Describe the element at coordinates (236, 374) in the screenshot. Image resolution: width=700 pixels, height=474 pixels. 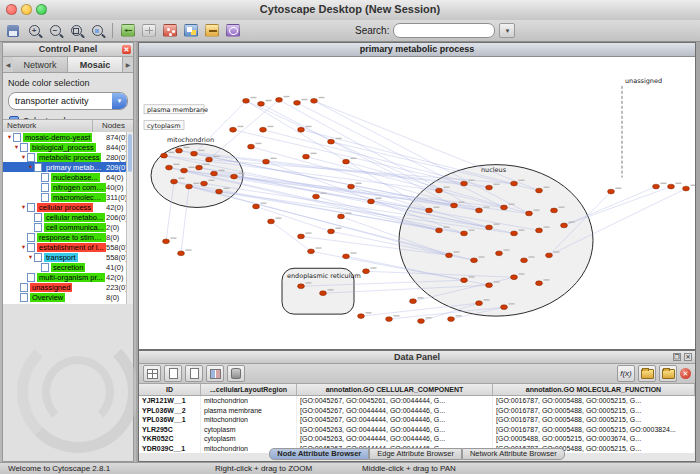
I see `attribute-store-button` at that location.